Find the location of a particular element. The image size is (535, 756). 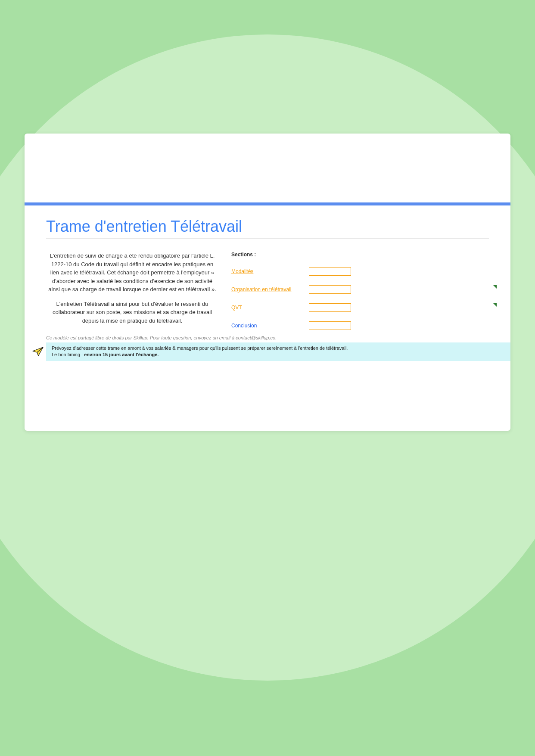

paper-plane-icon is located at coordinates (35, 352).